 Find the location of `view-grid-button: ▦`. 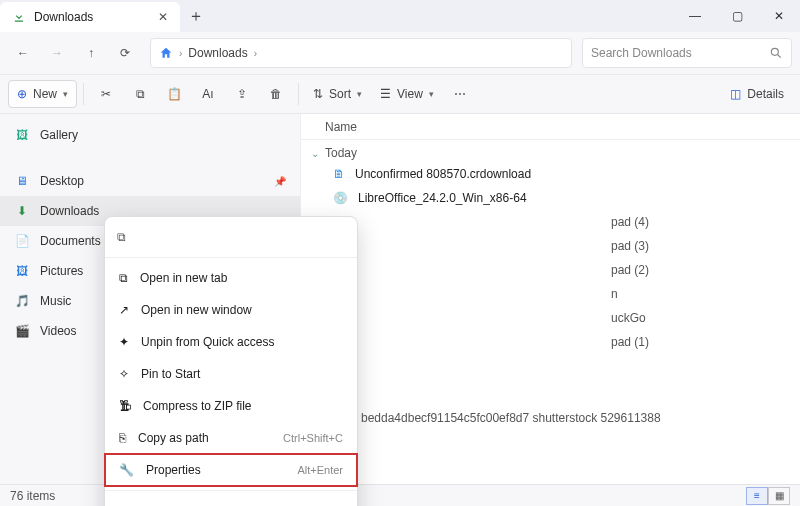

view-grid-button: ▦ is located at coordinates (779, 496).